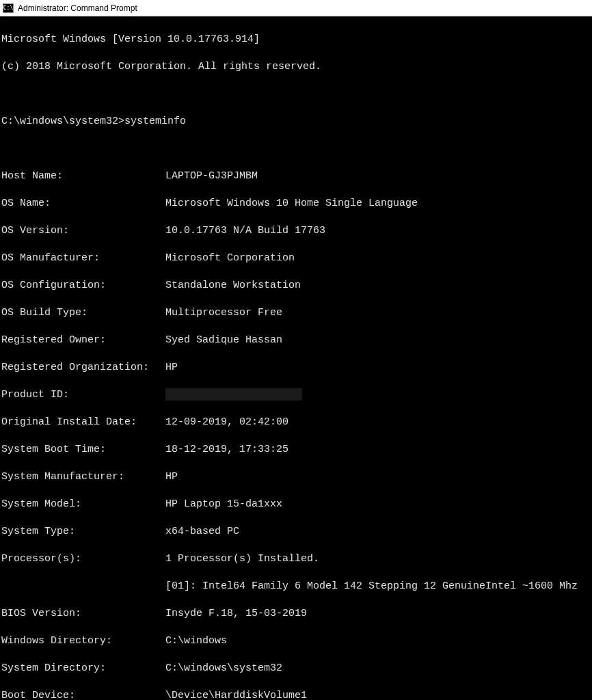 This screenshot has width=592, height=700. I want to click on row-os-build-type: OS Build Type:Multiprocessor Free, so click(296, 313).